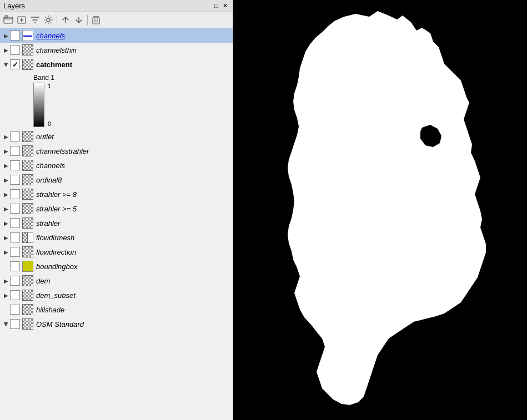  What do you see at coordinates (133, 50) in the screenshot?
I see `layer-name: channelsthin` at bounding box center [133, 50].